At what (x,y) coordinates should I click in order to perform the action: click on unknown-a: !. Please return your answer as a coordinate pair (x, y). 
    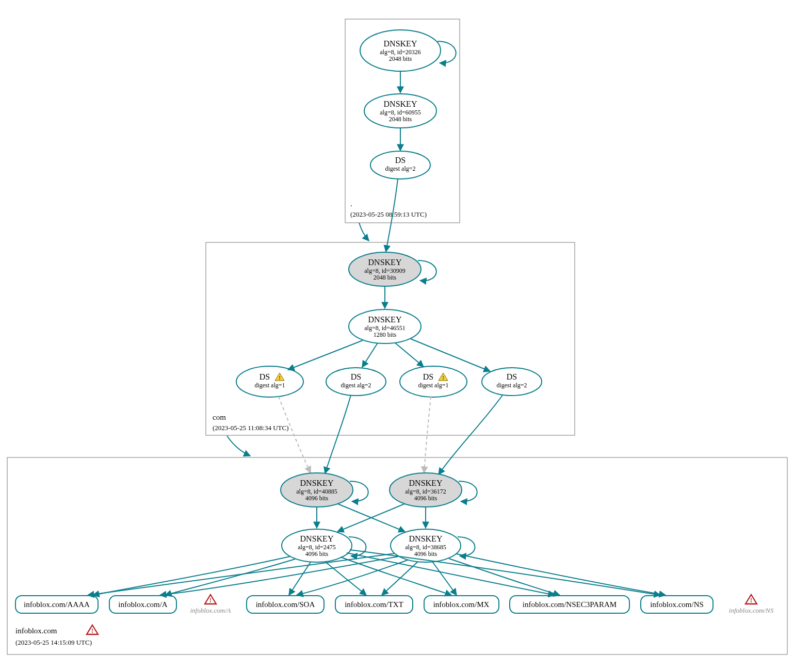
    Looking at the image, I should click on (210, 599).